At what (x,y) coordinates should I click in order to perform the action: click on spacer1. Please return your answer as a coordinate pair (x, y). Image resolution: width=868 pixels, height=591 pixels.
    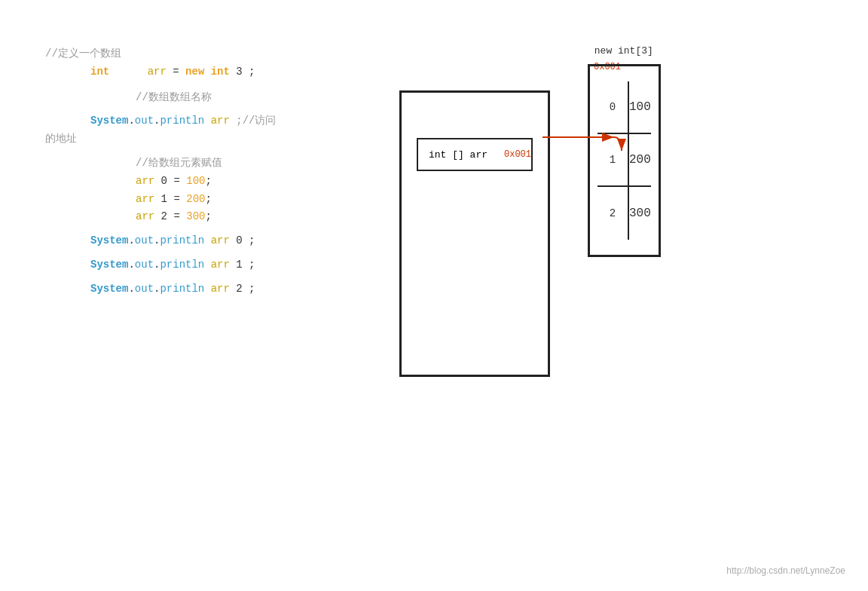
    Looking at the image, I should click on (207, 85).